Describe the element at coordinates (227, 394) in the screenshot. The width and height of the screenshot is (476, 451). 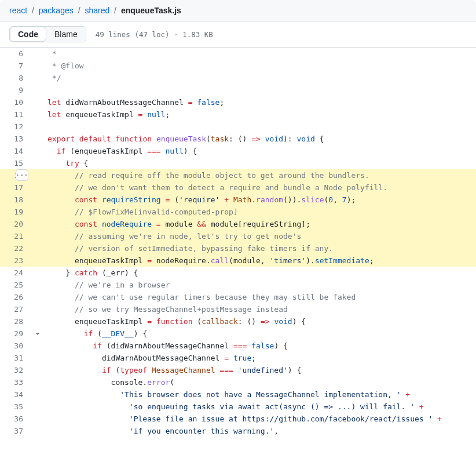
I see `code-content: 'This browser does not have a MessageCha…` at that location.